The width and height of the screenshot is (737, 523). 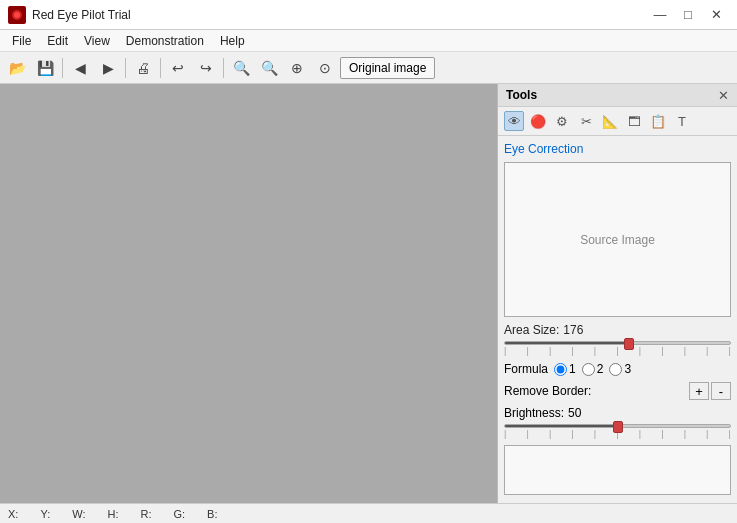 What do you see at coordinates (62, 68) in the screenshot?
I see `sep1` at bounding box center [62, 68].